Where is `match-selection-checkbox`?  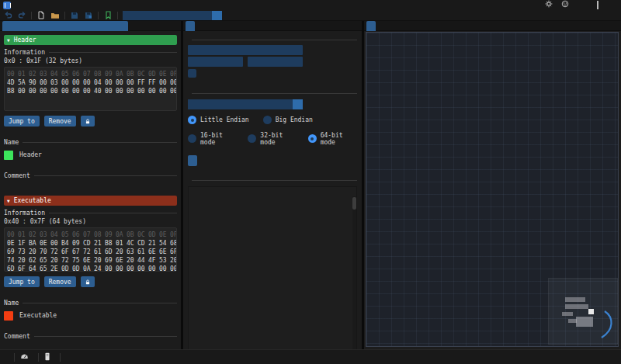 match-selection-checkbox is located at coordinates (193, 73).